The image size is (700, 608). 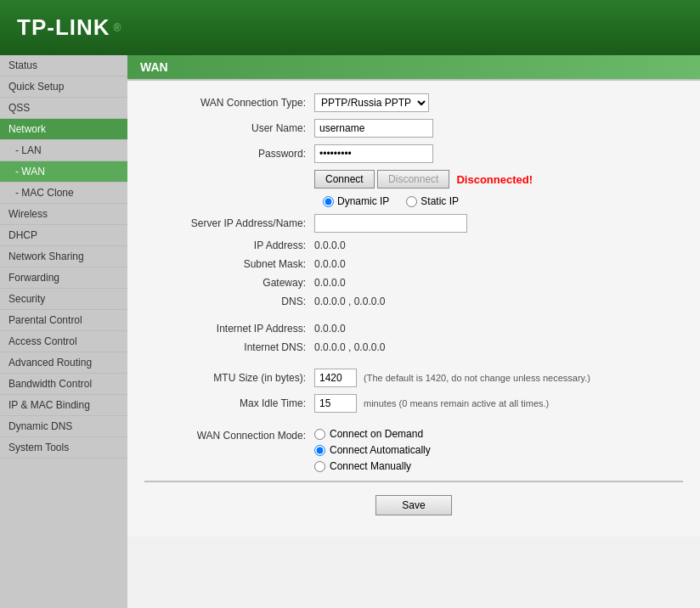 I want to click on dynamic-ip-radio, so click(x=328, y=202).